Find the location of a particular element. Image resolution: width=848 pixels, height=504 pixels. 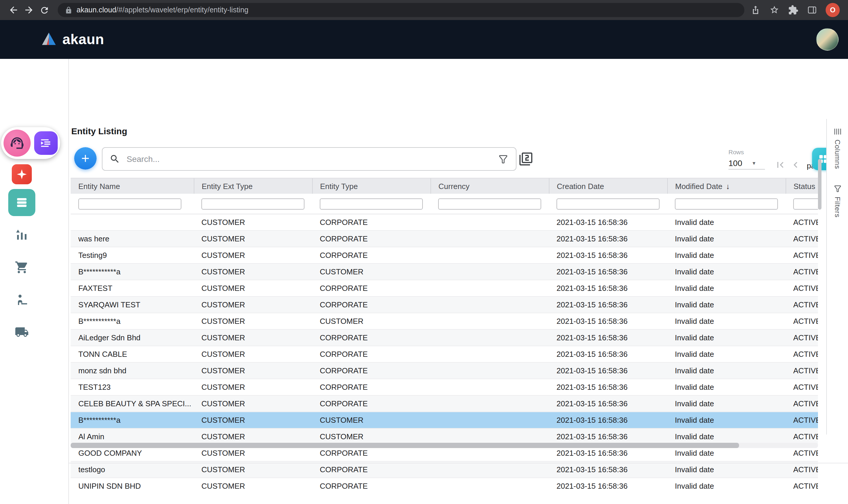

table-row: SYARQAWI TESTCUSTOMERCORPORATE2021-03-15… is located at coordinates (444, 304).